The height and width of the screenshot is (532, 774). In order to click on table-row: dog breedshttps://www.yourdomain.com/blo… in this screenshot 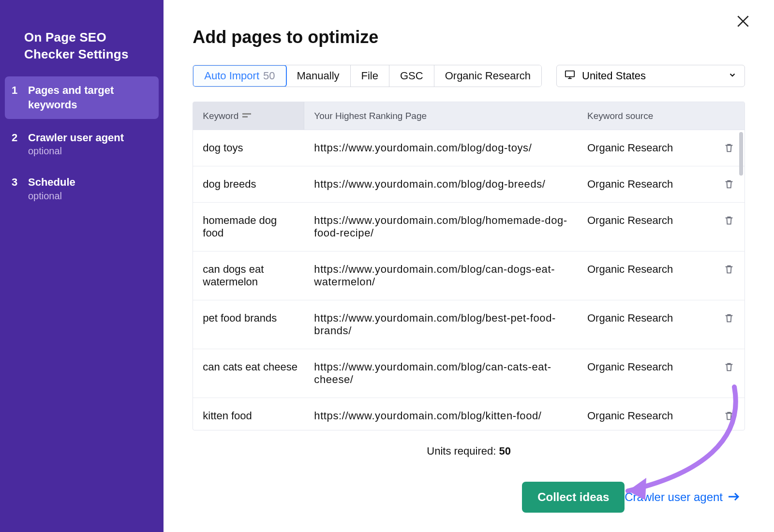, I will do `click(469, 185)`.